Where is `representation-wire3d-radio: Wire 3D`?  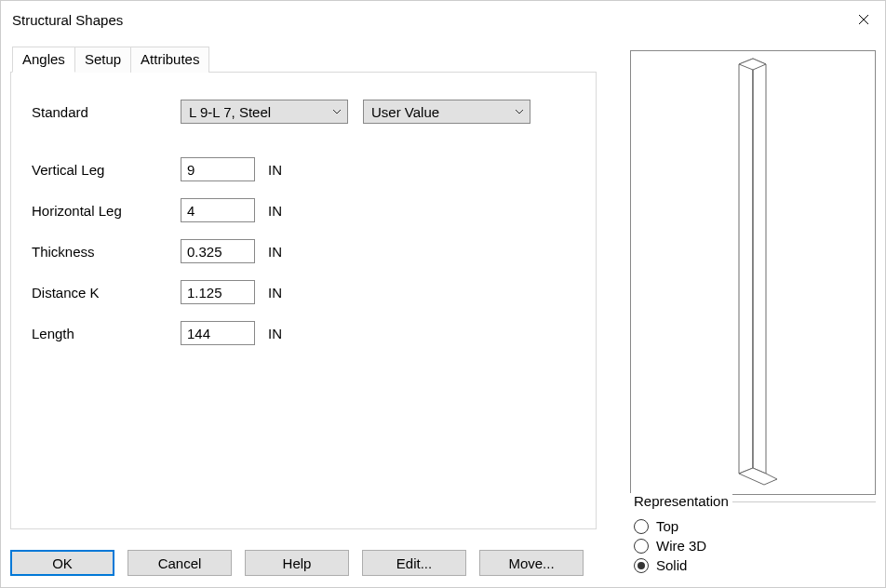
representation-wire3d-radio: Wire 3D is located at coordinates (753, 545).